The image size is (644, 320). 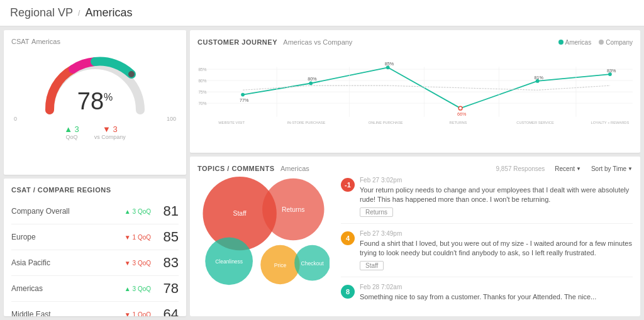 What do you see at coordinates (267, 243) in the screenshot?
I see `topics-bubbles: Staff Returns Cleanliness Price` at bounding box center [267, 243].